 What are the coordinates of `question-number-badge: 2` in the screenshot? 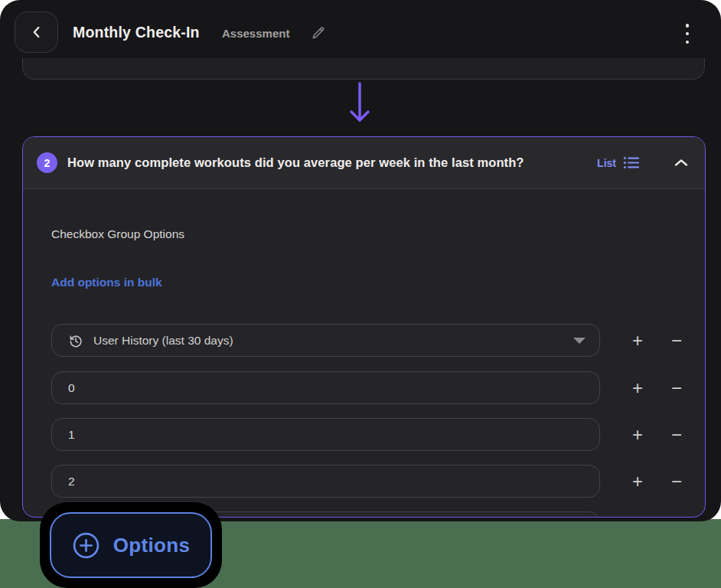 It's located at (47, 162).